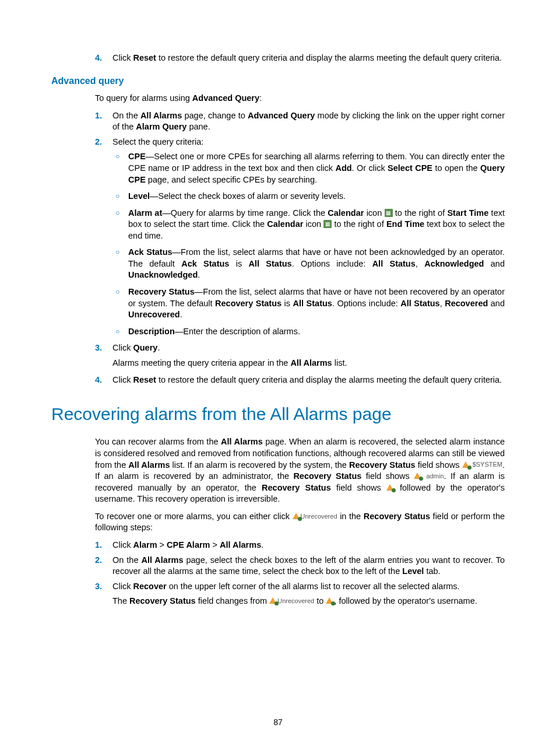 This screenshot has width=556, height=756. I want to click on page-number: 87, so click(278, 722).